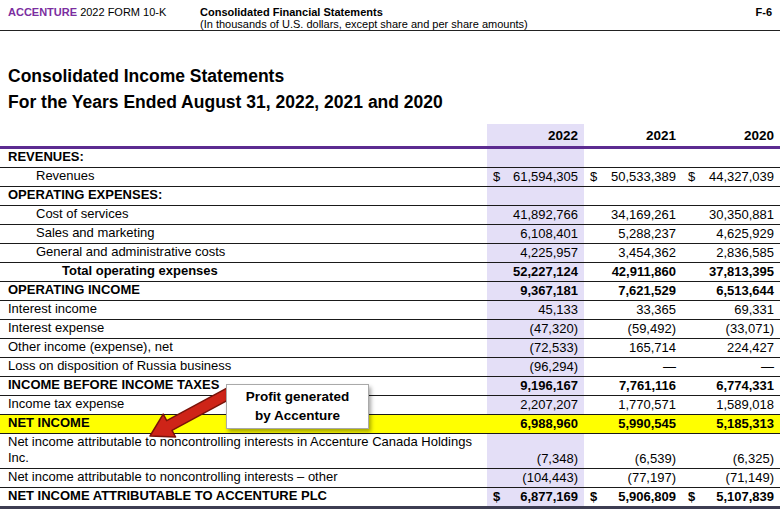  What do you see at coordinates (633, 214) in the screenshot?
I see `row-value: 34,169,261` at bounding box center [633, 214].